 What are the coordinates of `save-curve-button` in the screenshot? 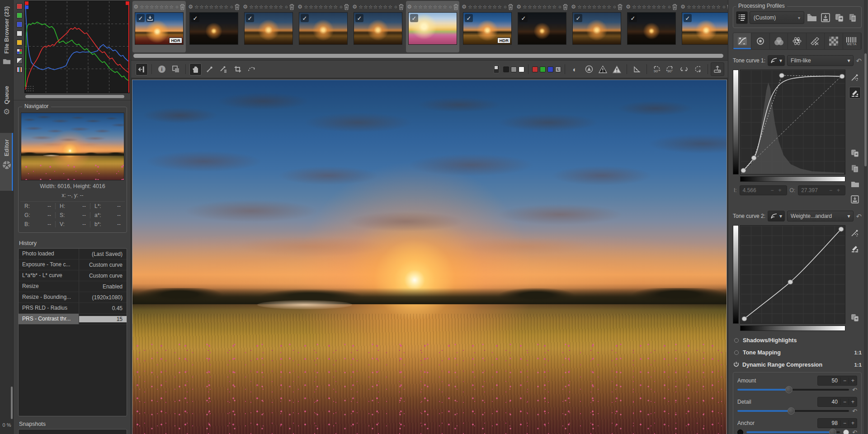 It's located at (855, 199).